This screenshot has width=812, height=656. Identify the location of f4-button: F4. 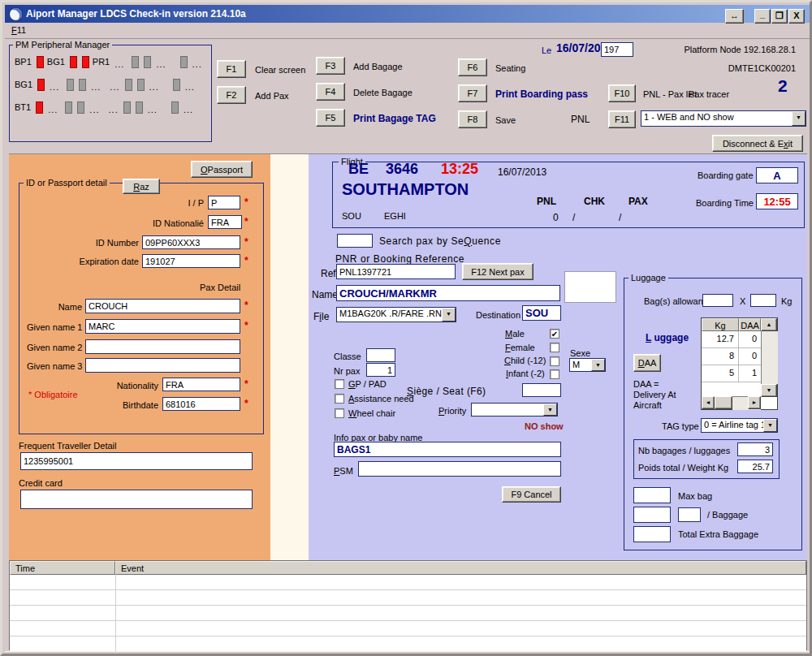
(330, 92).